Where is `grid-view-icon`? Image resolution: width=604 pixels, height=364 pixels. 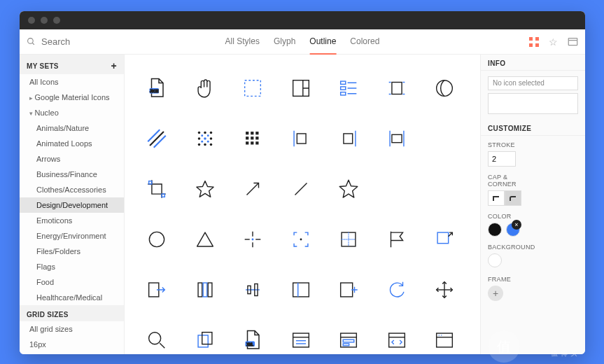
grid-view-icon is located at coordinates (534, 42).